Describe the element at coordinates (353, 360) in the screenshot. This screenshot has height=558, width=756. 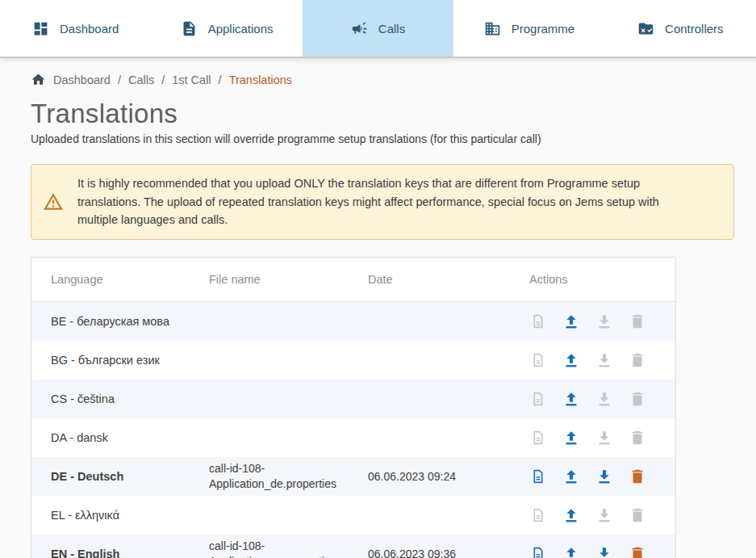
I see `table-row: BG - български език` at that location.